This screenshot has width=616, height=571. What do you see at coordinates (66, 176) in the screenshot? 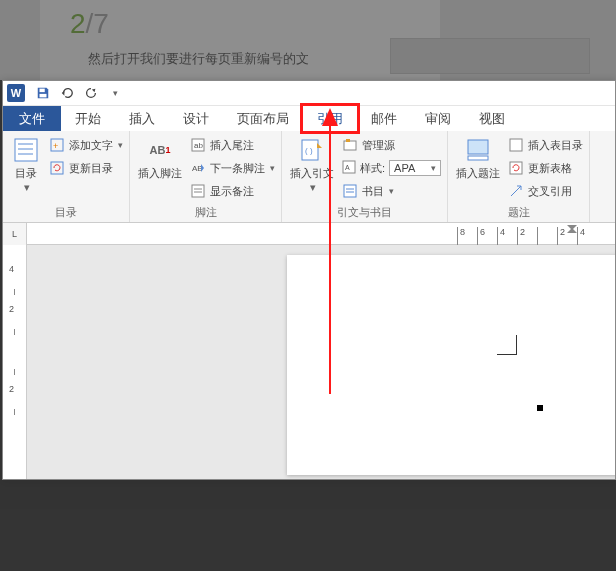
I see `group-toc: 目录 ▾ + 添加文字▾ 更新目录 目录` at bounding box center [66, 176].